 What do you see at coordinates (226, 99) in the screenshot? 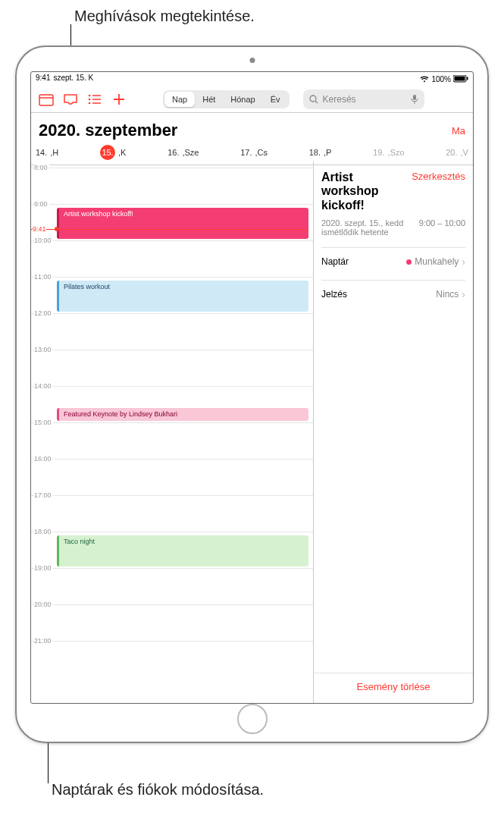
I see `view-segmented-control: Nap Hét Hónap Év` at bounding box center [226, 99].